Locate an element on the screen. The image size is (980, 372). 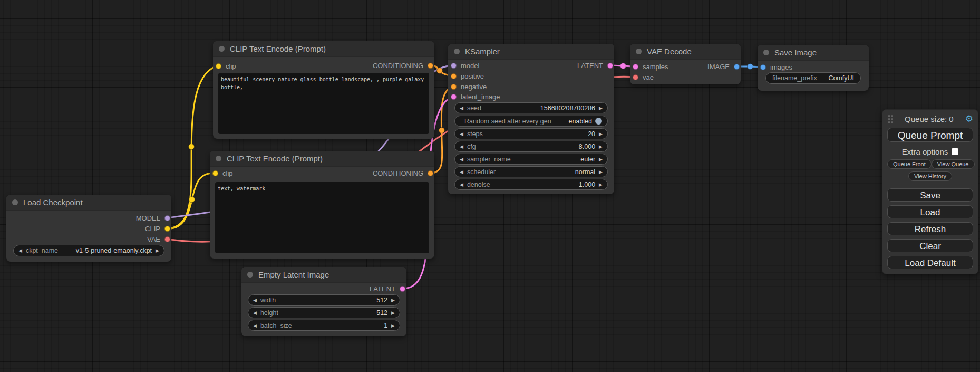
refresh-button: Refresh is located at coordinates (930, 229).